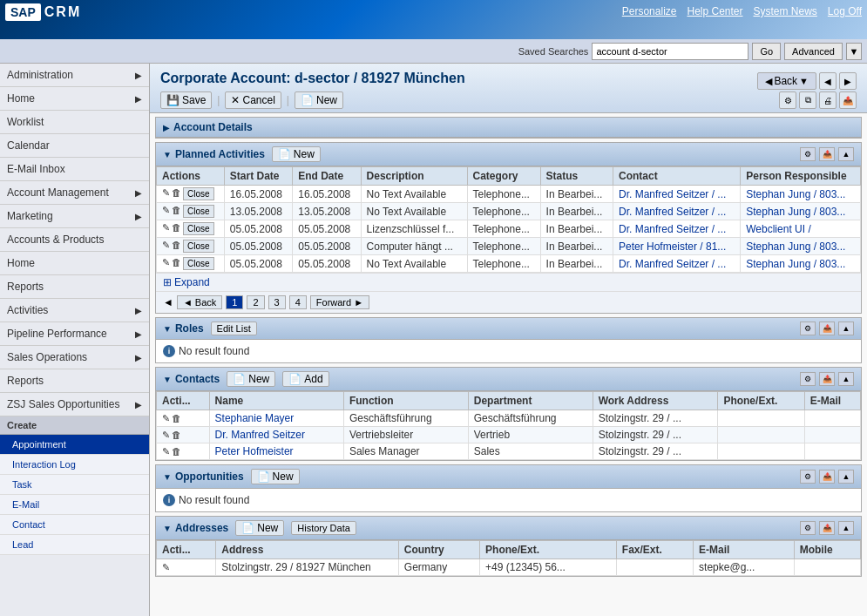  What do you see at coordinates (788, 100) in the screenshot?
I see `settings-icon-button: ⚙` at bounding box center [788, 100].